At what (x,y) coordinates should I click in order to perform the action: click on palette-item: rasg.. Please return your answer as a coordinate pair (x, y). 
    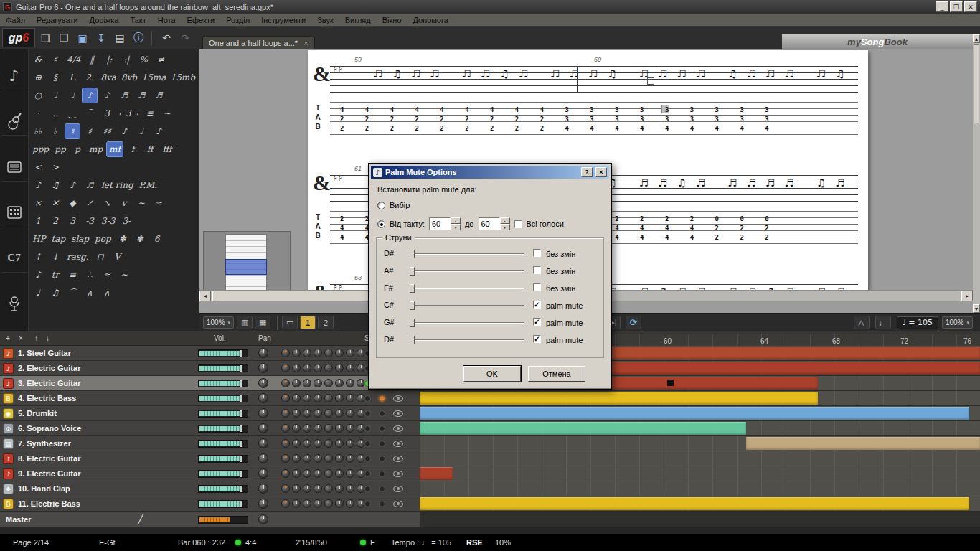
    Looking at the image, I should click on (77, 257).